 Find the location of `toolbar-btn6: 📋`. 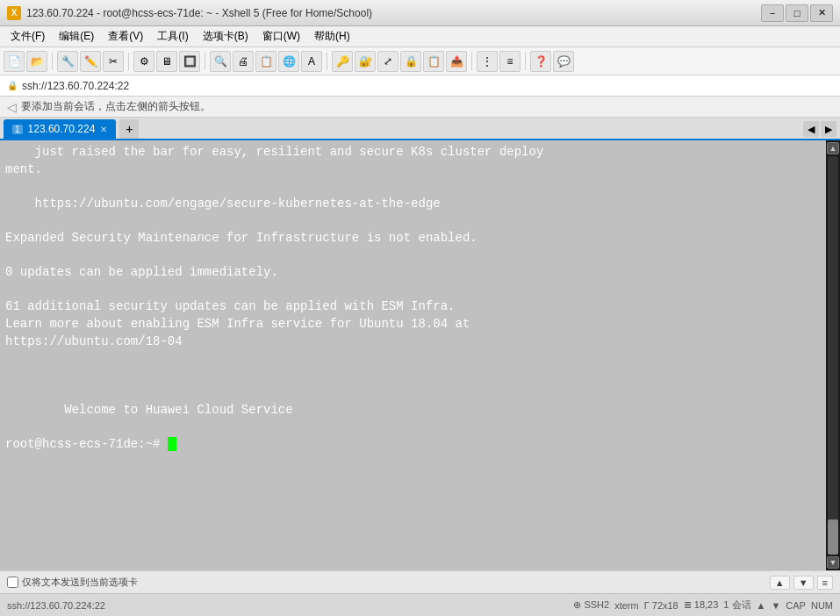

toolbar-btn6: 📋 is located at coordinates (266, 61).